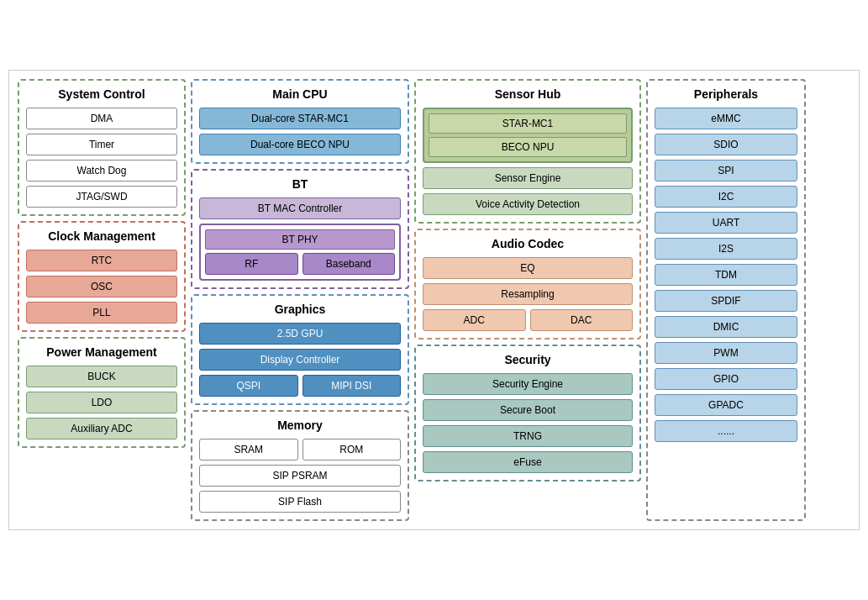  Describe the element at coordinates (102, 197) in the screenshot. I see `box-jtag: JTAG/SWD` at that location.